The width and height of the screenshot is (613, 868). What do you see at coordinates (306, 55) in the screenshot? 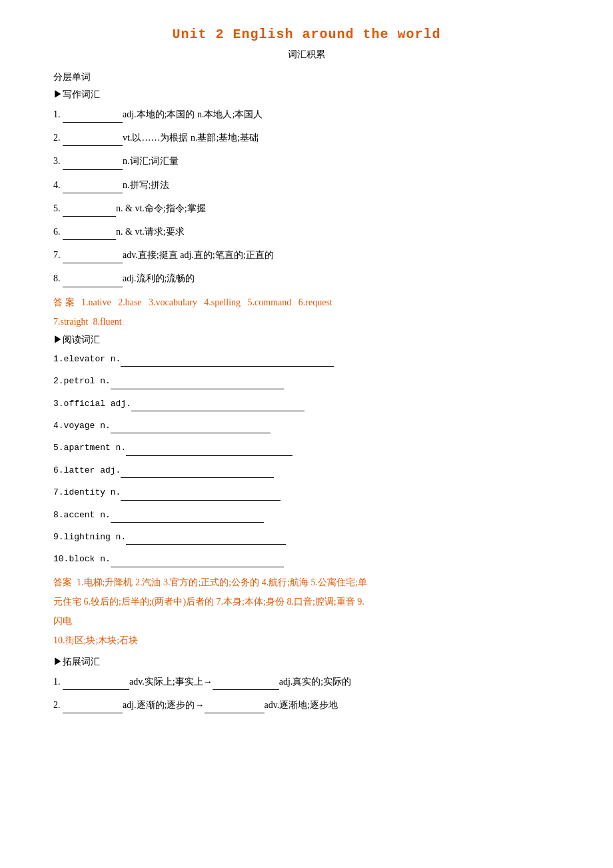
I see `subtitle: 词汇积累` at bounding box center [306, 55].